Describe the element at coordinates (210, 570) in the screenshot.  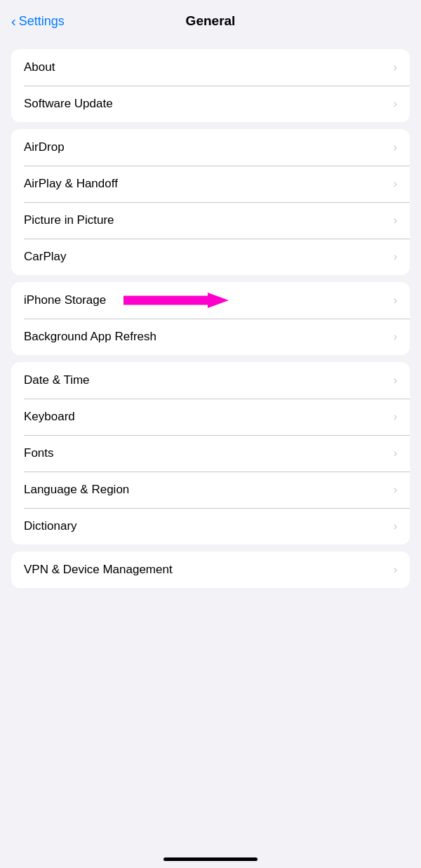
I see `settings-row-vpn-device-management: VPN & Device Management ›` at that location.